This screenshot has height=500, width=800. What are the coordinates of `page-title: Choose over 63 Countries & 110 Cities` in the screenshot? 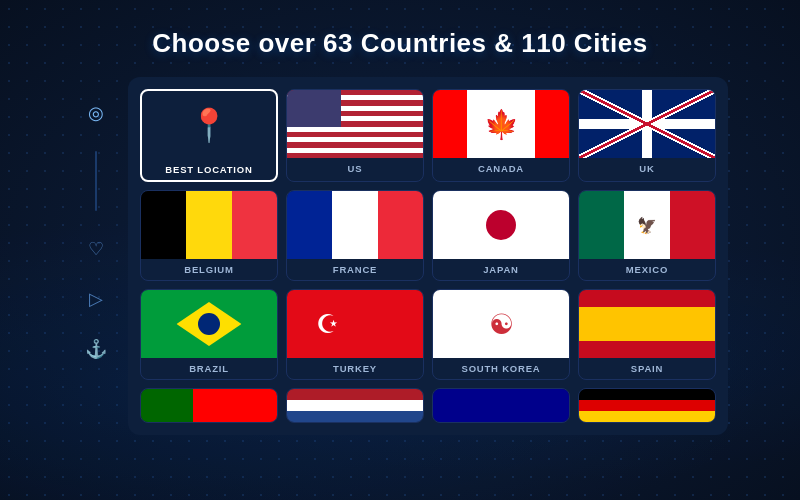 It's located at (400, 44).